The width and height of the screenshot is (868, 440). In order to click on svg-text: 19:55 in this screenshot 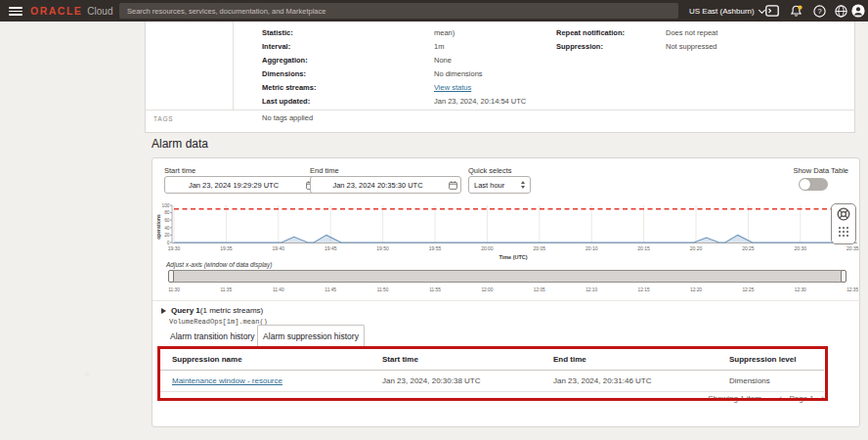, I will do `click(436, 248)`.